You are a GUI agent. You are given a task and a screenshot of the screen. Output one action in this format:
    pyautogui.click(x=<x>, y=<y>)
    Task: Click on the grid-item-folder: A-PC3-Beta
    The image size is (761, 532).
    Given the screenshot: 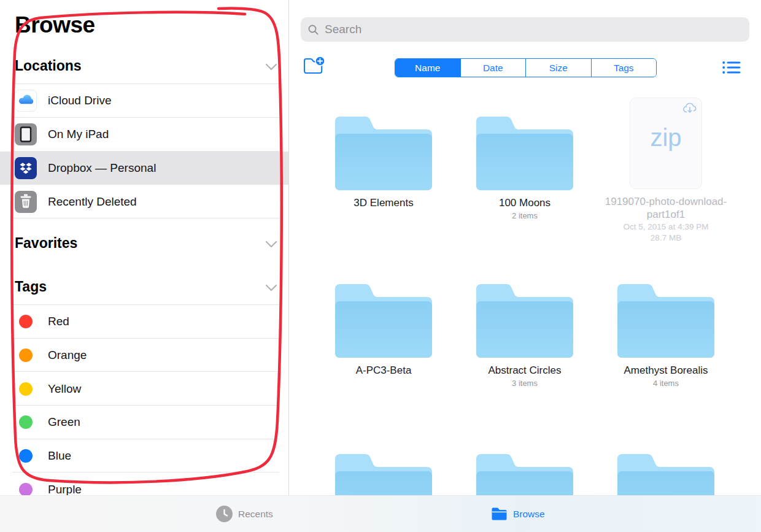 What is the action you would take?
    pyautogui.click(x=384, y=336)
    